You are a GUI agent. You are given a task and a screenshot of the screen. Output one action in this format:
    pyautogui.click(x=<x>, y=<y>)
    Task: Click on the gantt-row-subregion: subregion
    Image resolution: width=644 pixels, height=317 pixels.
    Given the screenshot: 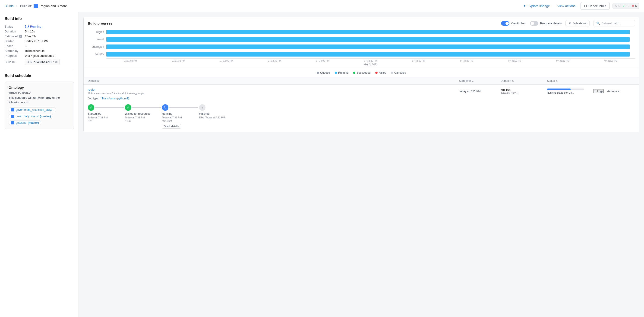 What is the action you would take?
    pyautogui.click(x=362, y=47)
    